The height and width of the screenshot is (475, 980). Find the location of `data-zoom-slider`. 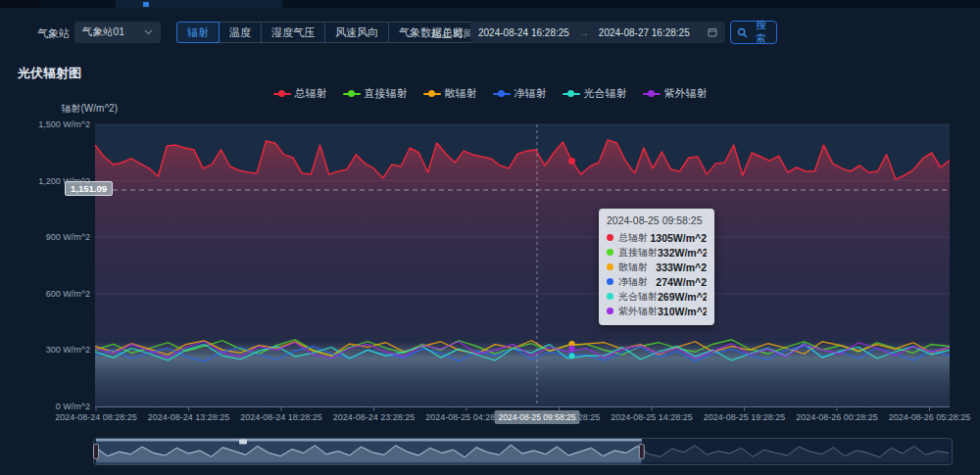

data-zoom-slider is located at coordinates (523, 452).